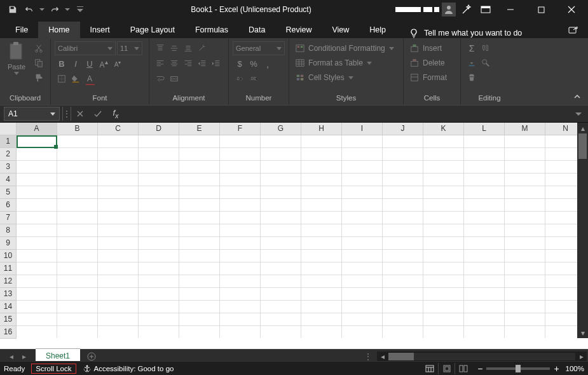 The image size is (588, 375). What do you see at coordinates (67, 10) in the screenshot?
I see `redo-dropdown-icon` at bounding box center [67, 10].